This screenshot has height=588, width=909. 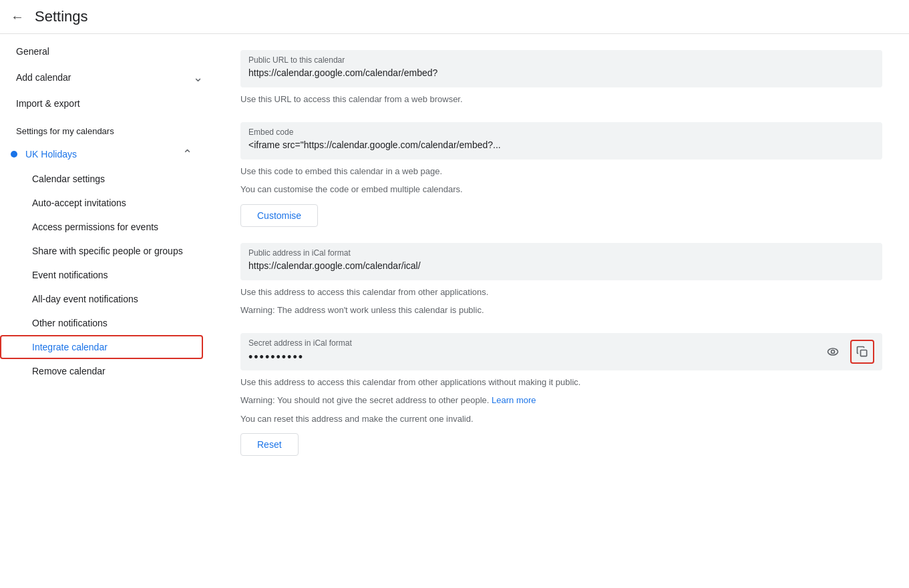 I want to click on sidebar-sub-item-event-notifications: Event notifications, so click(x=102, y=275).